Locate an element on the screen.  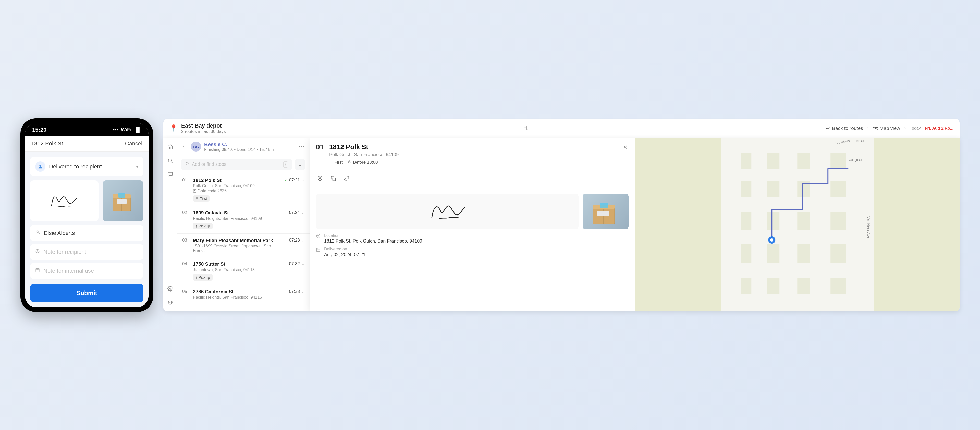
pickup-arrow-icon-04: ↑ is located at coordinates (196, 278).